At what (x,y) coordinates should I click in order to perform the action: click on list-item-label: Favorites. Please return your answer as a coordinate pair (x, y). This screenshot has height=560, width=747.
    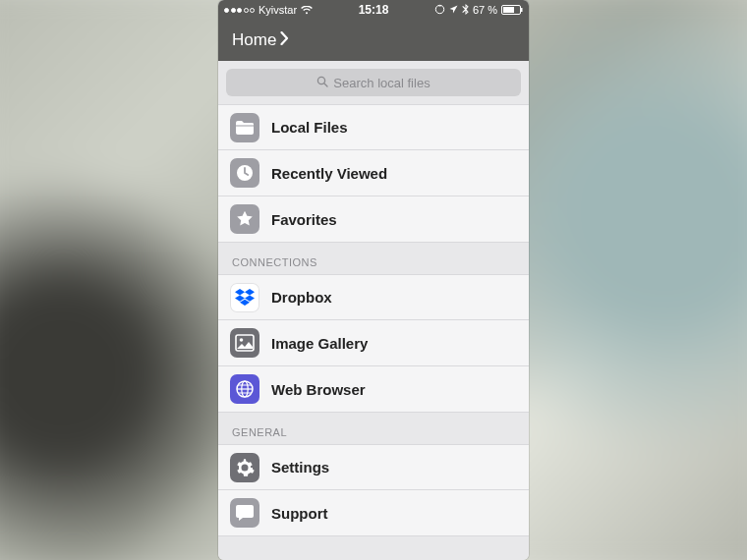
    Looking at the image, I should click on (305, 220).